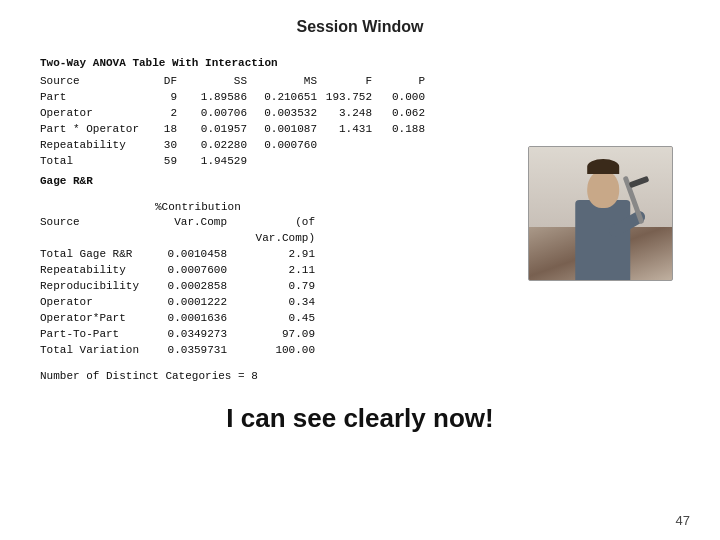 This screenshot has height=540, width=720. Describe the element at coordinates (275, 231) in the screenshot. I see `pct-subheader: Source Var.Comp (of Var.Comp)` at that location.